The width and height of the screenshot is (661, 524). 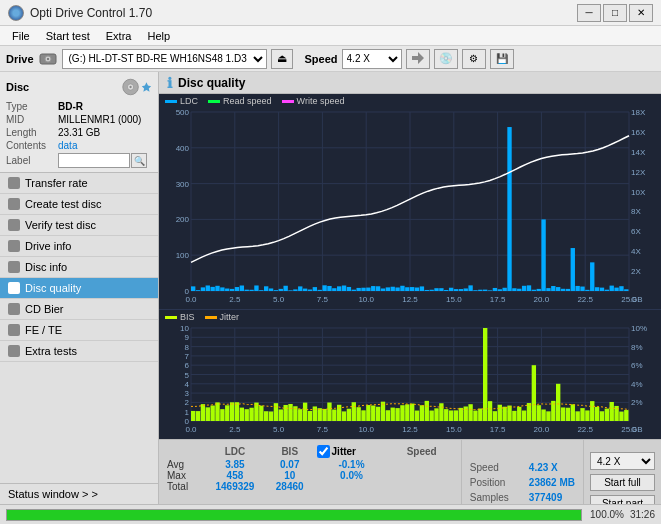 What do you see at coordinates (18, 87) in the screenshot?
I see `disc-section-label: Disc` at bounding box center [18, 87].